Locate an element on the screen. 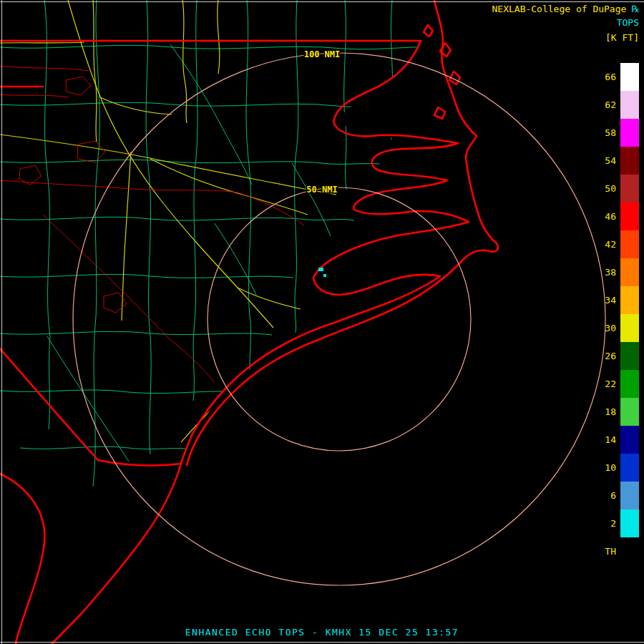 The width and height of the screenshot is (644, 644). legend-value: 34 is located at coordinates (605, 301).